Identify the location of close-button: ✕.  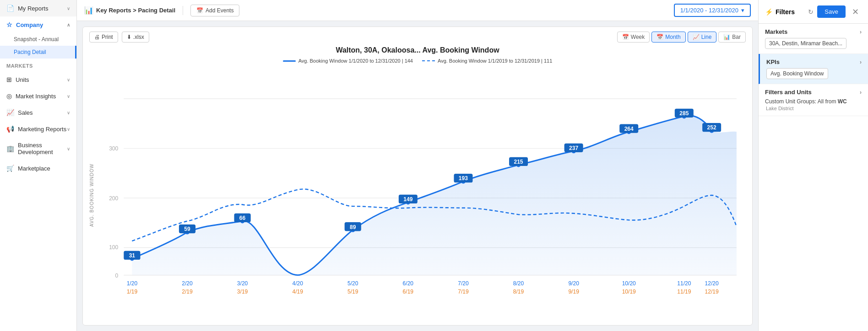
(855, 12).